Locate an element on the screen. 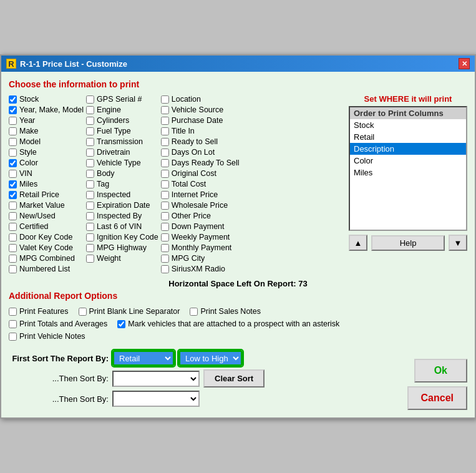 The width and height of the screenshot is (476, 473). checkbox-cb_inspected_by is located at coordinates (90, 216).